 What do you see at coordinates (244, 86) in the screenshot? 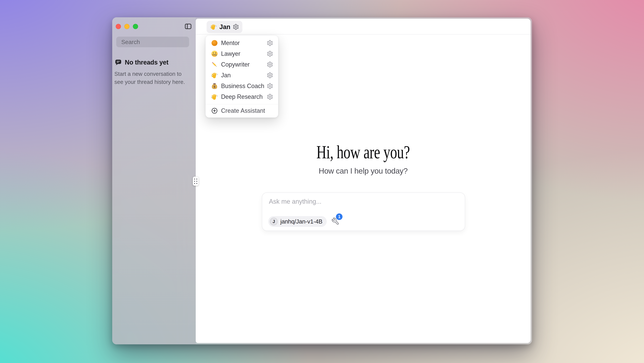
I see `assistant-menu-item-label: Business Coach` at bounding box center [244, 86].